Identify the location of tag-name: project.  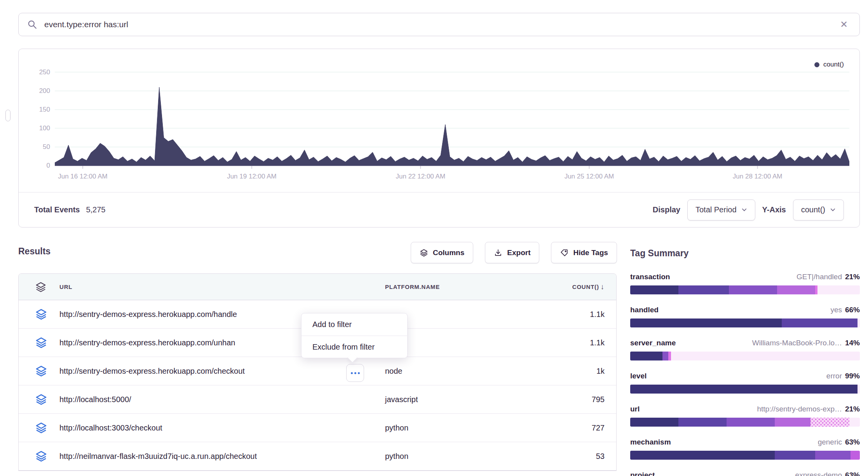
(643, 474).